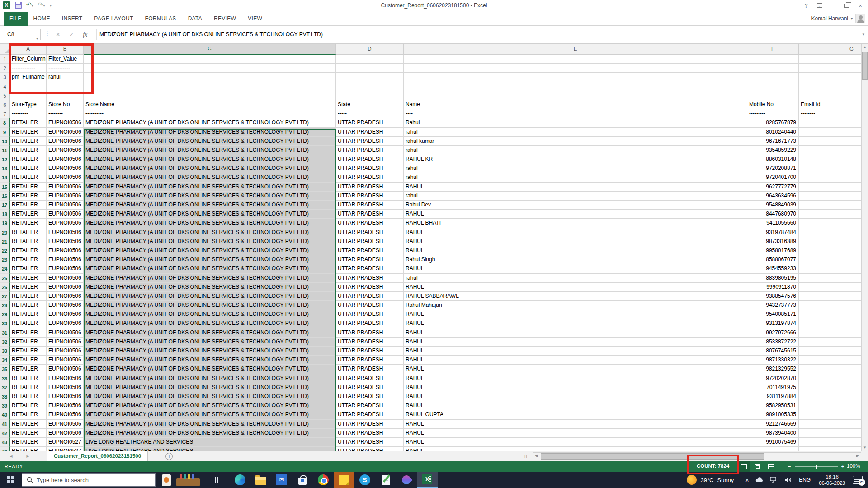 The width and height of the screenshot is (868, 488). What do you see at coordinates (28, 141) in the screenshot?
I see `cell-A10: RETAILER` at bounding box center [28, 141].